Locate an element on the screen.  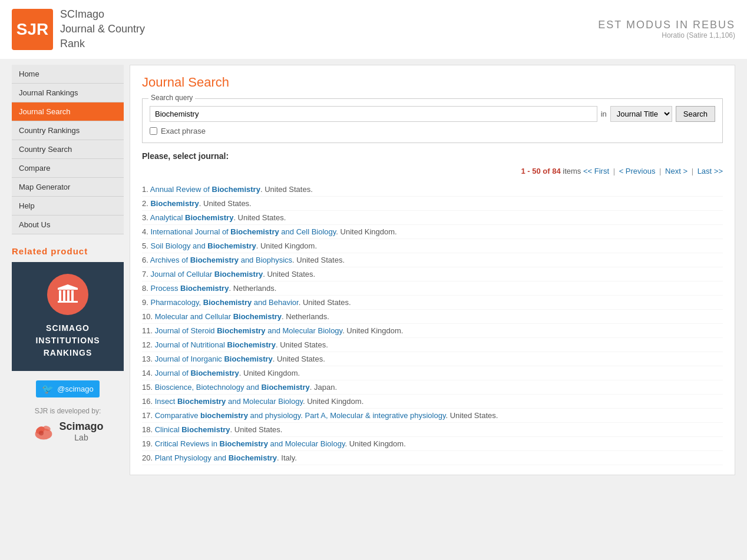
journal-name-link: Journal of Nutritional is located at coordinates (191, 345).